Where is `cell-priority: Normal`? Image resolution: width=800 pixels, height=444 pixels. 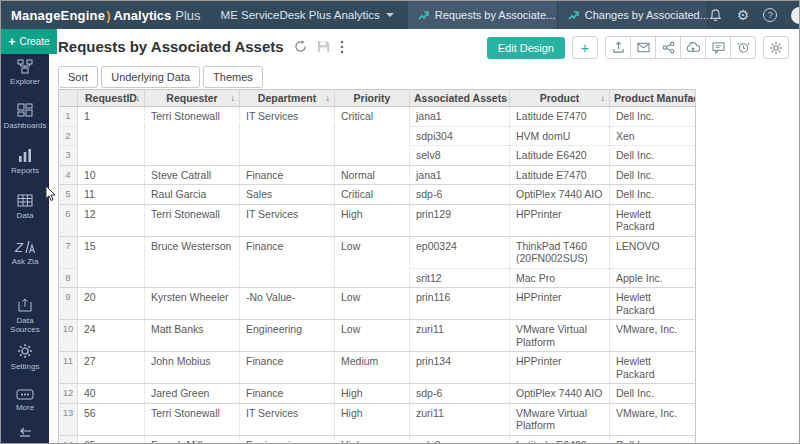 cell-priority: Normal is located at coordinates (372, 175).